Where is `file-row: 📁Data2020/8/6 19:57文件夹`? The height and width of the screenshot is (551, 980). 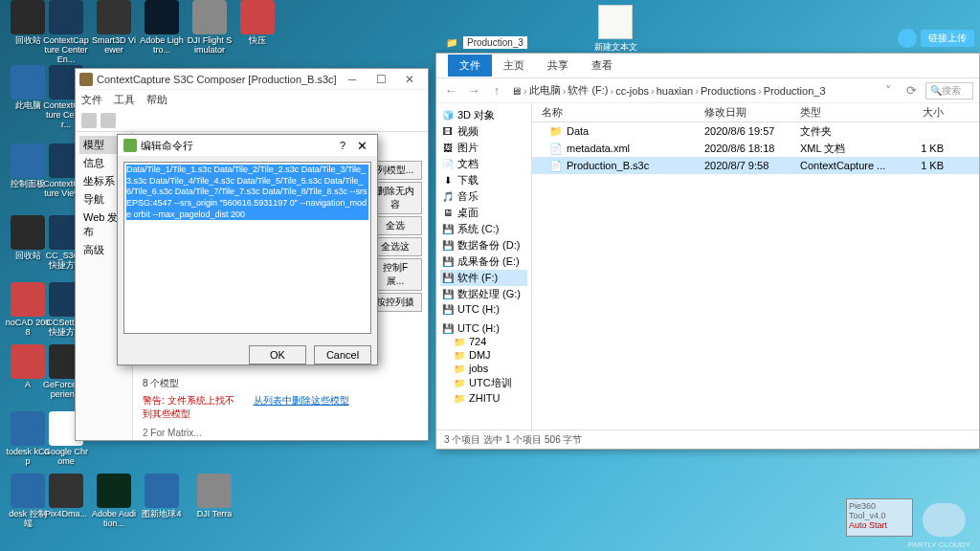
file-row: 📁Data2020/8/6 19:57文件夹 is located at coordinates (756, 131).